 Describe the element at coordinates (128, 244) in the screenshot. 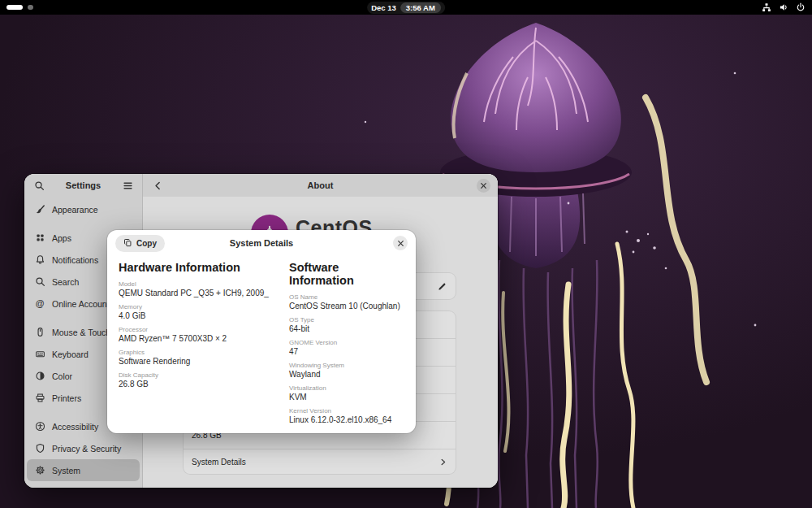

I see `copy-icon` at that location.